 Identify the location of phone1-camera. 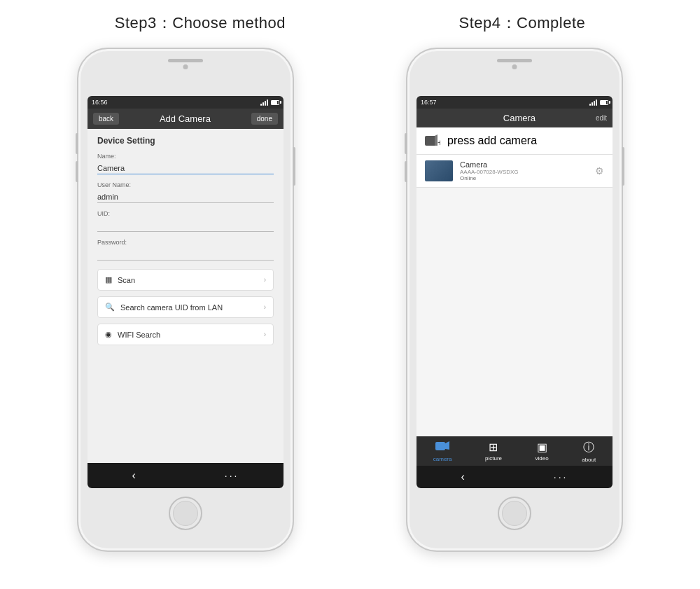
(186, 67).